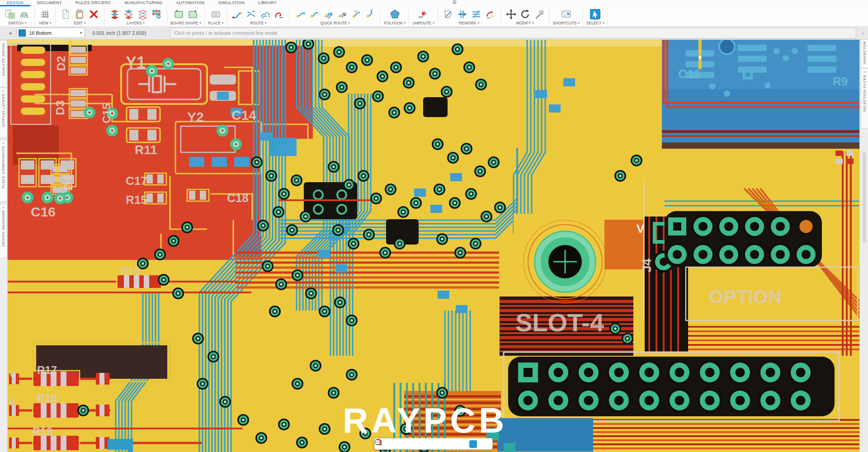 This screenshot has width=868, height=452. Describe the element at coordinates (80, 24) in the screenshot. I see `toolbar-group-label: EDIT▾` at that location.